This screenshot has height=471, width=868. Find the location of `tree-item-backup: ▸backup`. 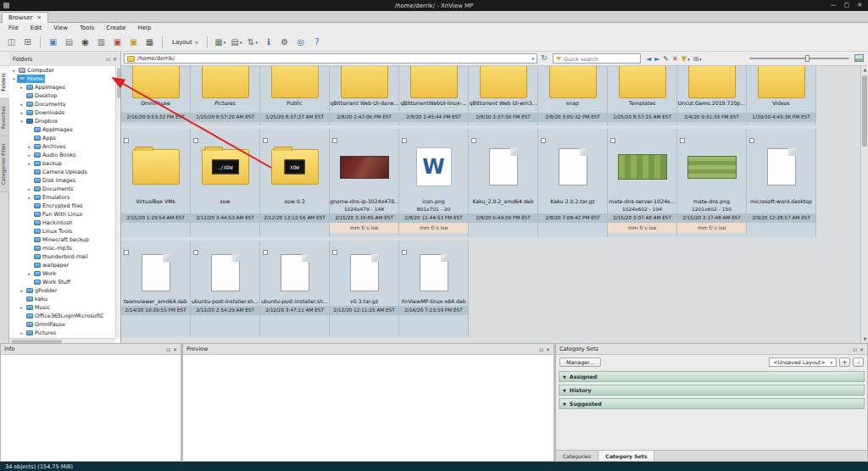

tree-item-backup: ▸backup is located at coordinates (63, 163).